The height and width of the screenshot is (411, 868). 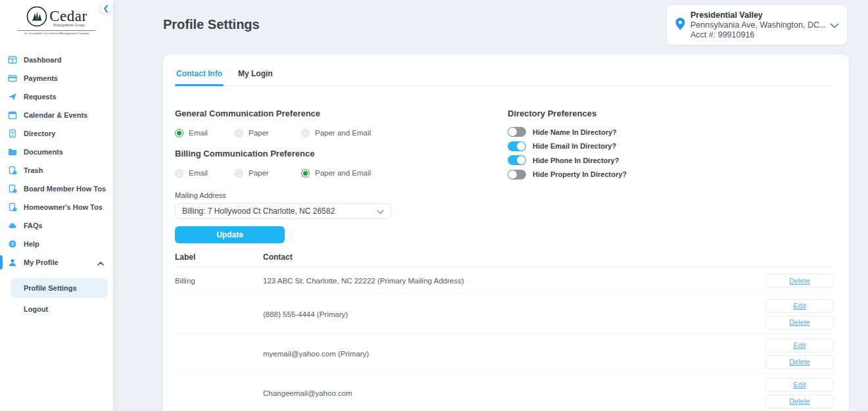 I want to click on toggle-row-hide-name: Hide Name In Directory?, so click(x=567, y=132).